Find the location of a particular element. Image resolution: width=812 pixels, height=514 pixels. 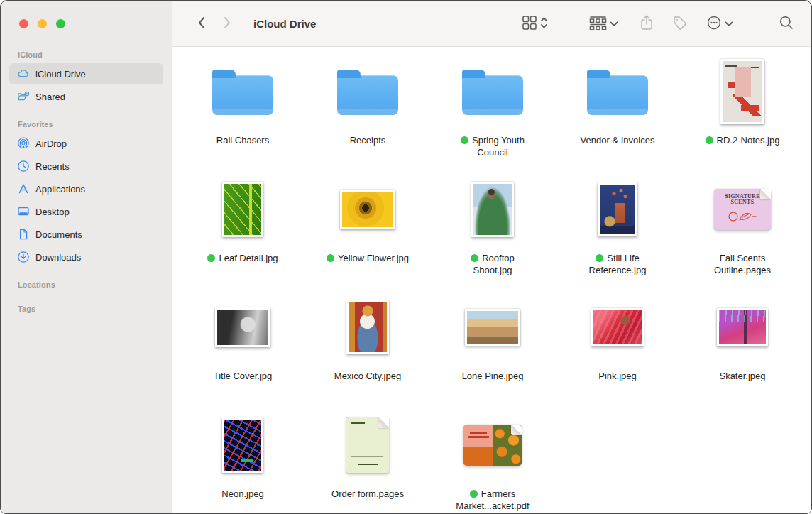

document-icon is located at coordinates (23, 234).